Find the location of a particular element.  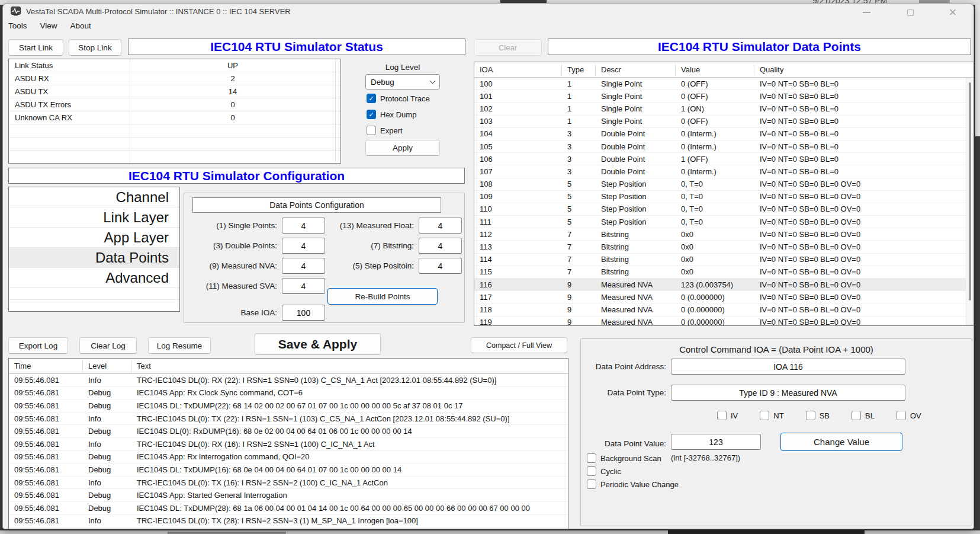

minimize-button is located at coordinates (866, 12).